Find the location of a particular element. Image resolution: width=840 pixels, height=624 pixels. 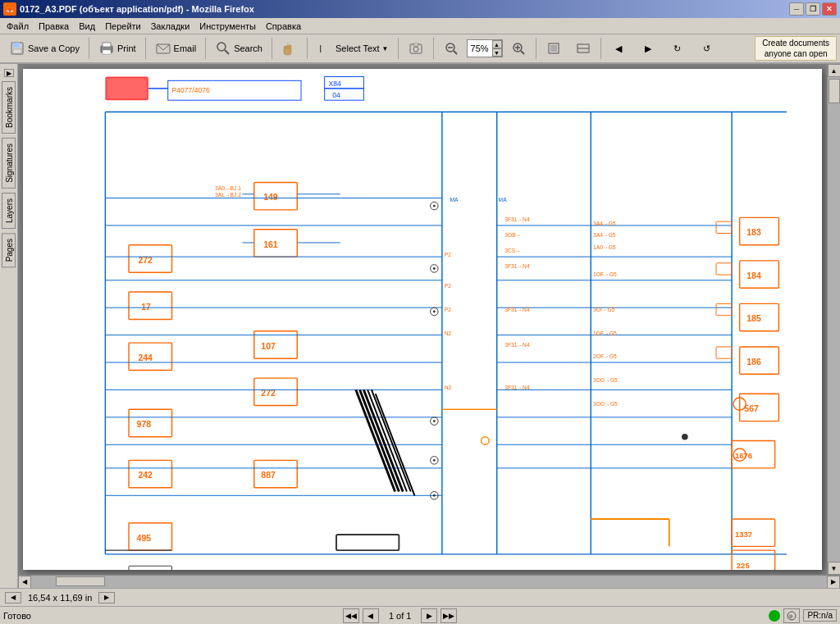

zoom-up-arrow: ▲ is located at coordinates (497, 44).